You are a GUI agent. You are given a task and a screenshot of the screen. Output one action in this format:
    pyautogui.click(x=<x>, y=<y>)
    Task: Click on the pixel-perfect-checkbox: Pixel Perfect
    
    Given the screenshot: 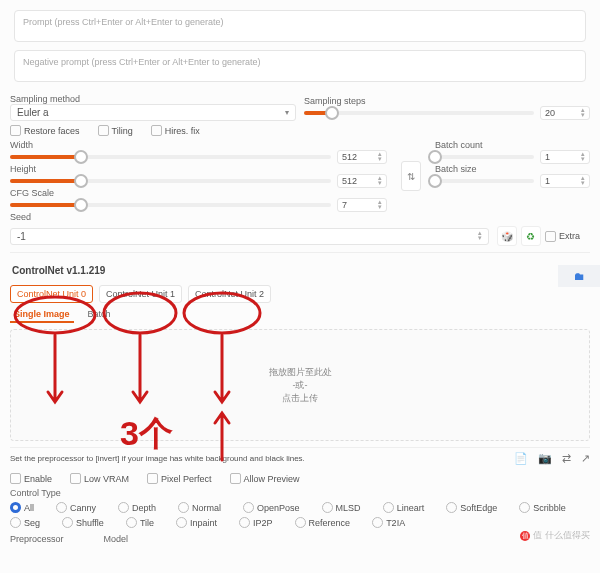 What is the action you would take?
    pyautogui.click(x=180, y=478)
    